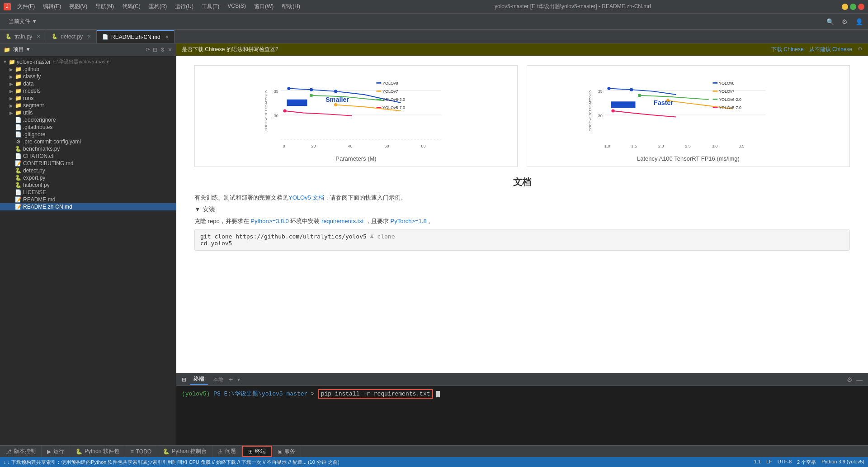 The width and height of the screenshot is (868, 467). What do you see at coordinates (88, 178) in the screenshot?
I see `tree-item-export: 🐍 export.py` at bounding box center [88, 178].